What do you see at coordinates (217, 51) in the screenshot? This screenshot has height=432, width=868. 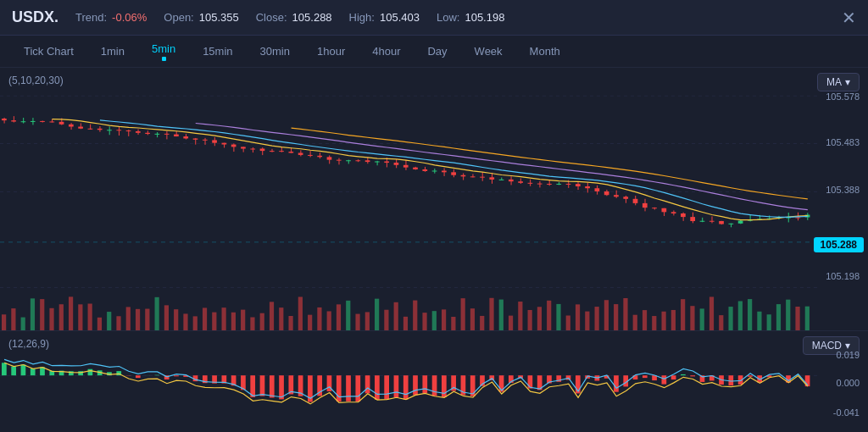 I see `timeframe-15min: 15min` at bounding box center [217, 51].